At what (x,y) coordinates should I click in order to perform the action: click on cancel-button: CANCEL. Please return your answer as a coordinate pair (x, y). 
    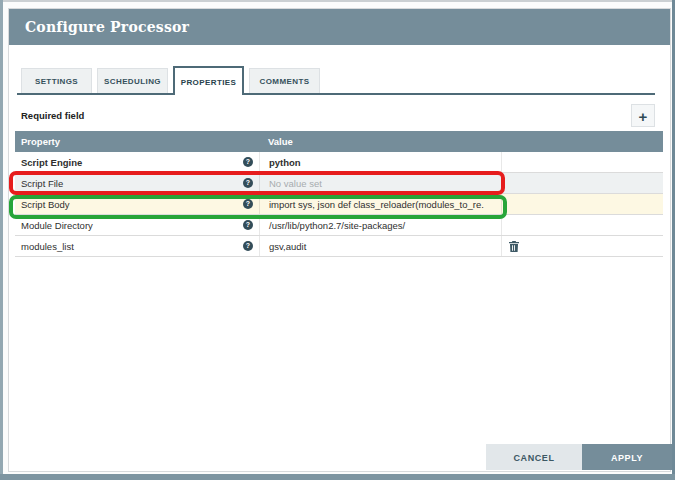
    Looking at the image, I should click on (534, 457).